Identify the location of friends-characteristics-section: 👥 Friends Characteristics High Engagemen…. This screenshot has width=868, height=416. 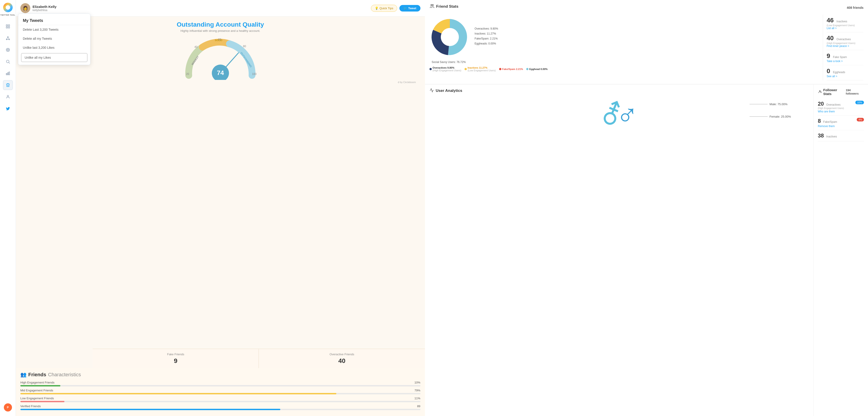
(220, 392).